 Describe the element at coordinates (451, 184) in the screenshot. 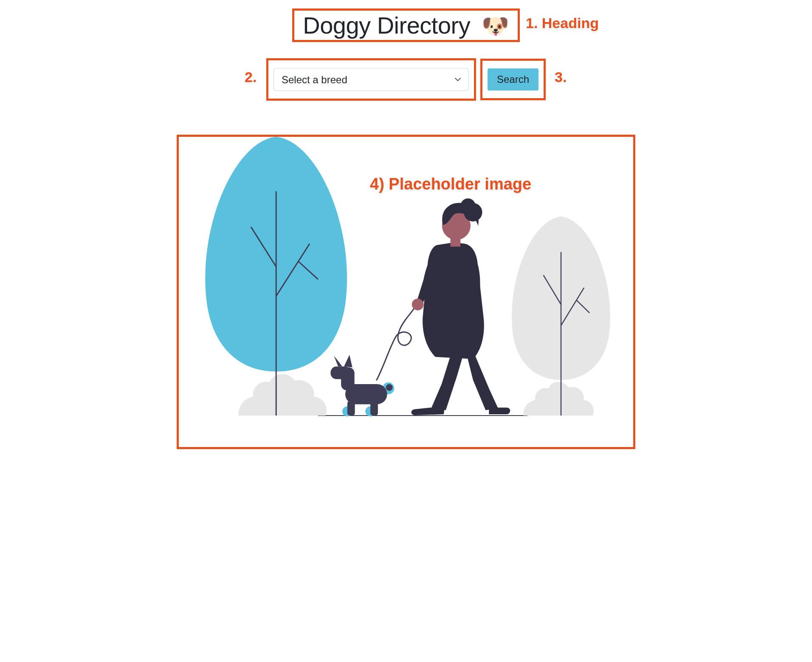

I see `annotation-placeholder-image-label: 4) Placeholder image` at that location.